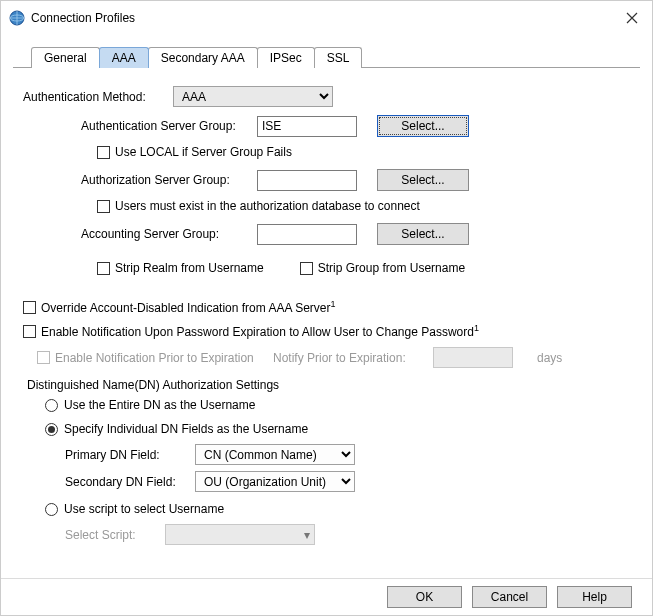  What do you see at coordinates (307, 180) in the screenshot?
I see `authz-server-input` at bounding box center [307, 180].